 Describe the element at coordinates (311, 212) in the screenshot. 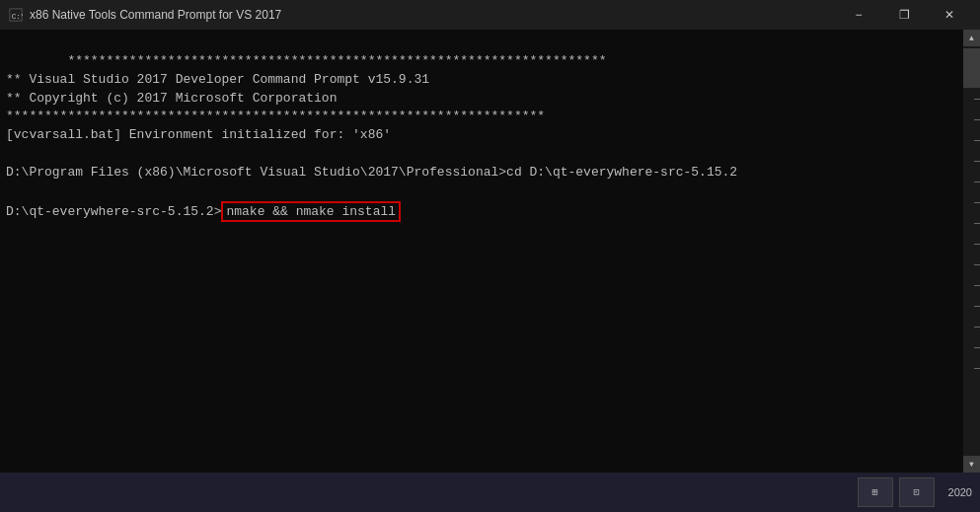

I see `command-input-box: nmake && nmake install` at that location.